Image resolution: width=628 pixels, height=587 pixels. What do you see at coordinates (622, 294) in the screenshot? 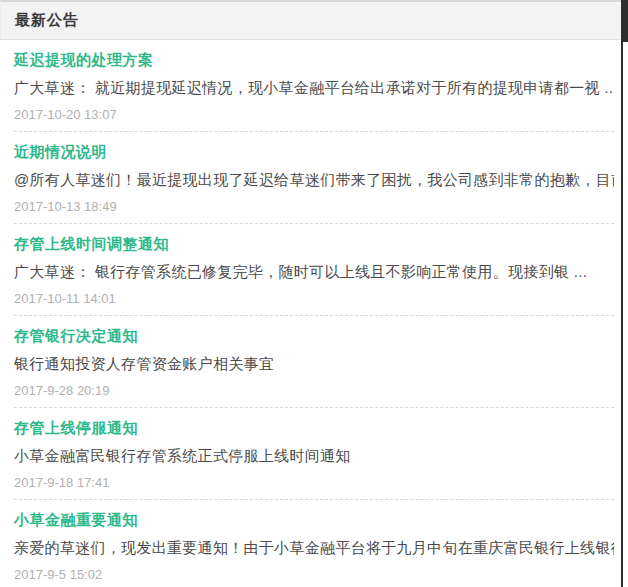
I see `screenshot-edge-line` at bounding box center [622, 294].